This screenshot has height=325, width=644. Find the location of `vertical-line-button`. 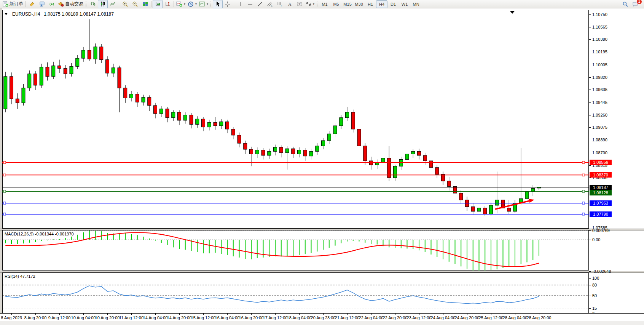

vertical-line-button is located at coordinates (240, 4).